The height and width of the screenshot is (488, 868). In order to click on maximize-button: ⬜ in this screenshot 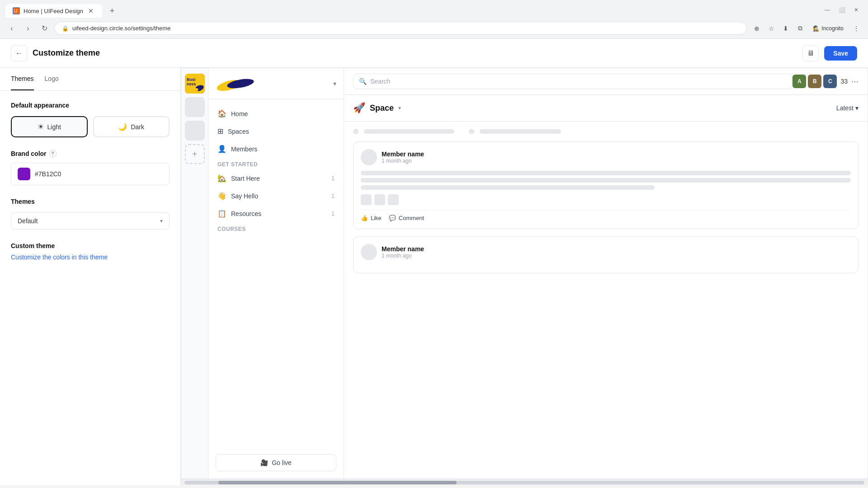, I will do `click(842, 10)`.